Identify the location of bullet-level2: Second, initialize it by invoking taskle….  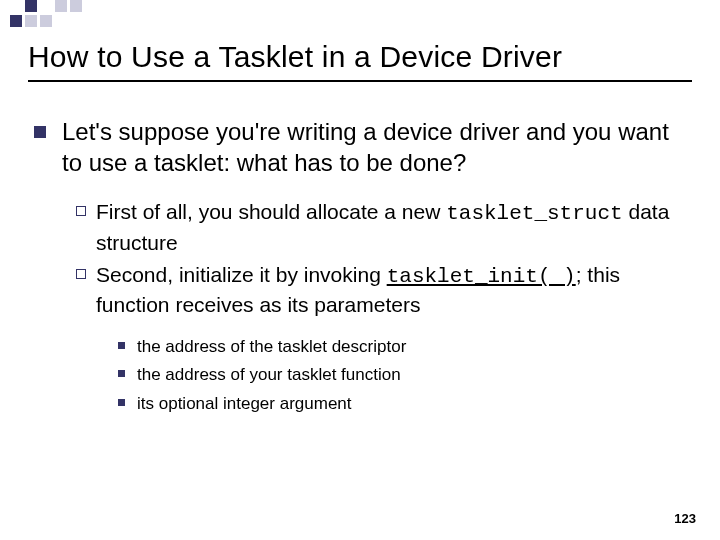
(384, 290).